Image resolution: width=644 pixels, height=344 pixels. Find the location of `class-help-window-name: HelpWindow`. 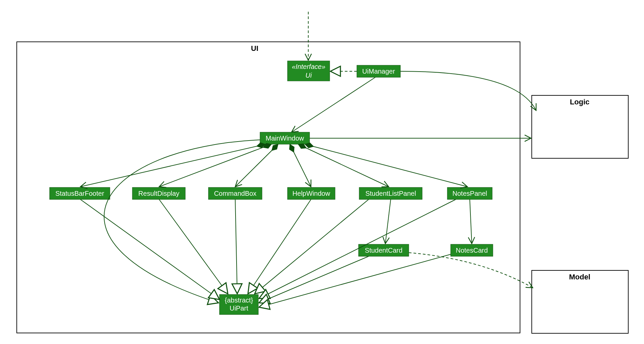

class-help-window-name: HelpWindow is located at coordinates (312, 193).